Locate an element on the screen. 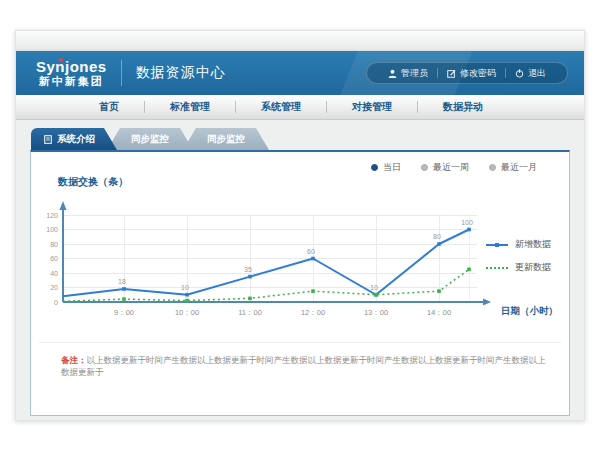 This screenshot has height=450, width=600. user-icon is located at coordinates (392, 74).